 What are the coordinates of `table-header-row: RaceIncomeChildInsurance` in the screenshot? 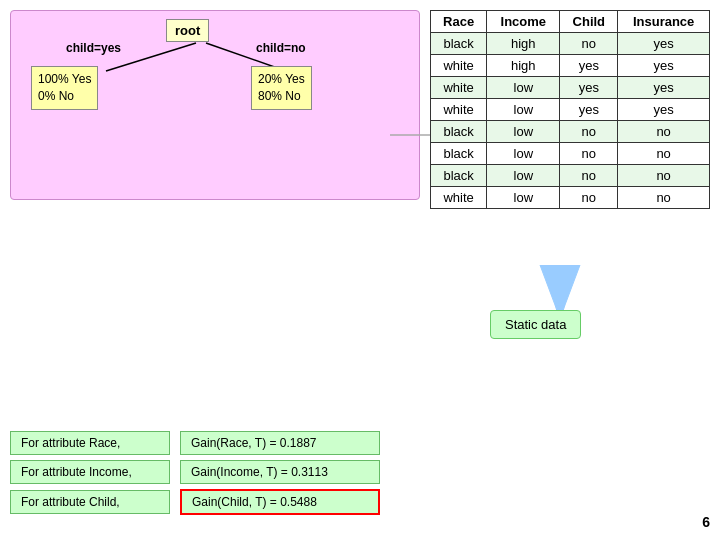 It's located at (570, 22).